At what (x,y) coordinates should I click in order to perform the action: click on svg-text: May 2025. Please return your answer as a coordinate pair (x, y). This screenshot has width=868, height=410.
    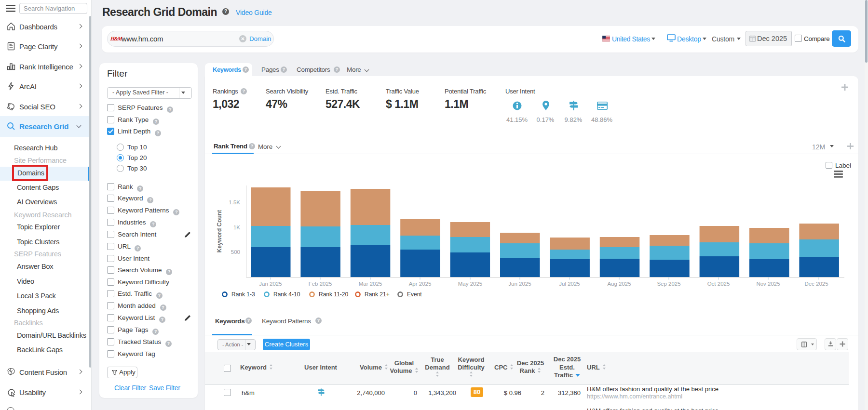
    Looking at the image, I should click on (471, 284).